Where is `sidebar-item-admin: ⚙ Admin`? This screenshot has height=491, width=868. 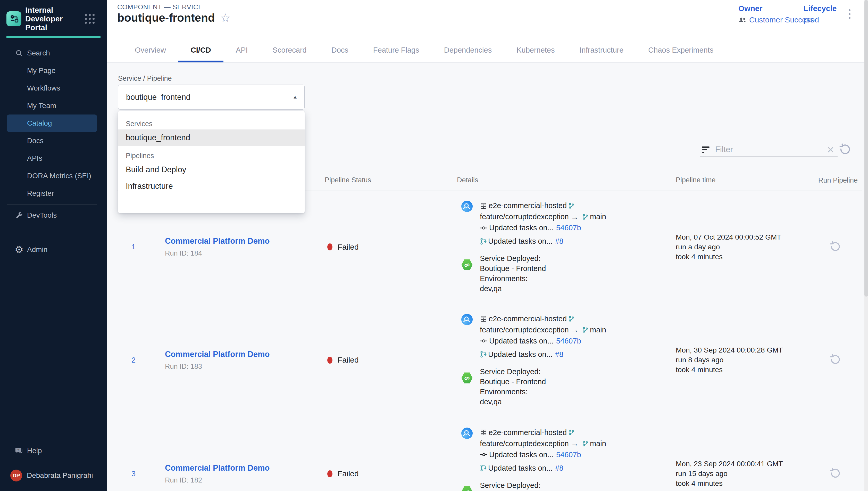
sidebar-item-admin: ⚙ Admin is located at coordinates (52, 250).